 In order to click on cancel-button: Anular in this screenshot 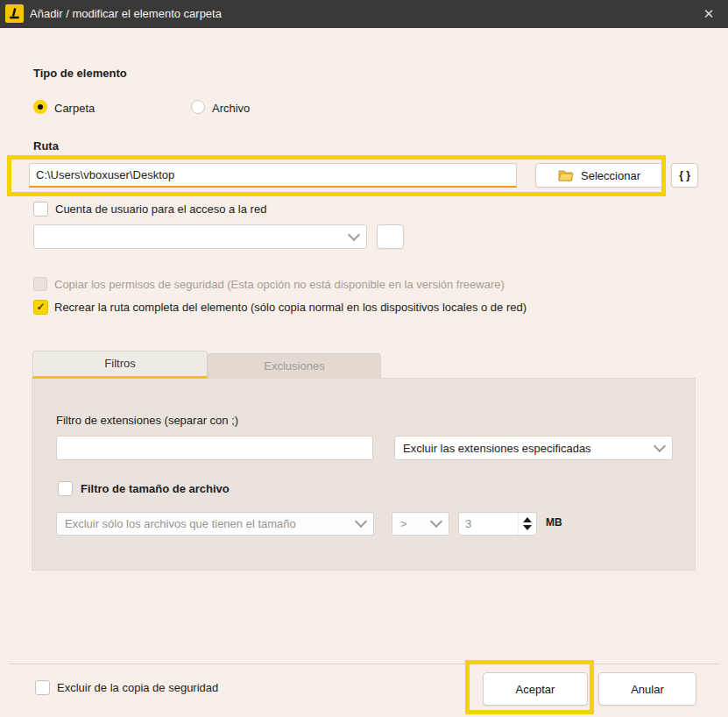, I will do `click(647, 689)`.